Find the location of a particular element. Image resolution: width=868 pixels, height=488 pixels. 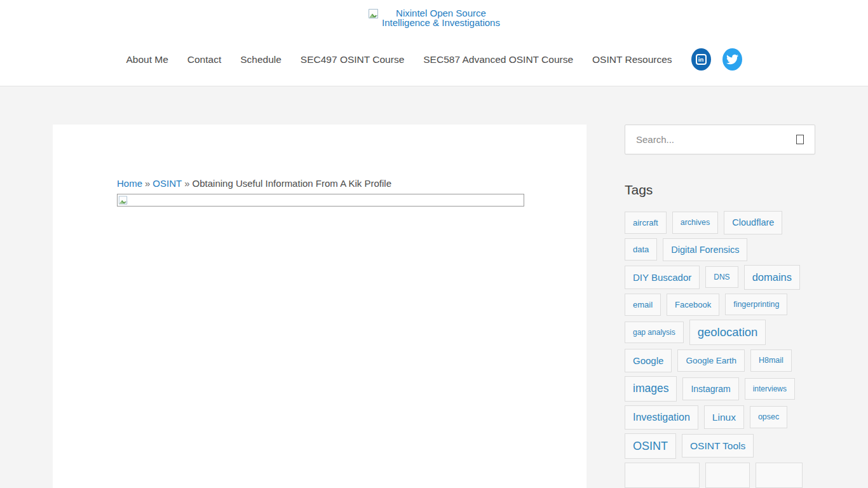

tag-item: Google is located at coordinates (648, 361).